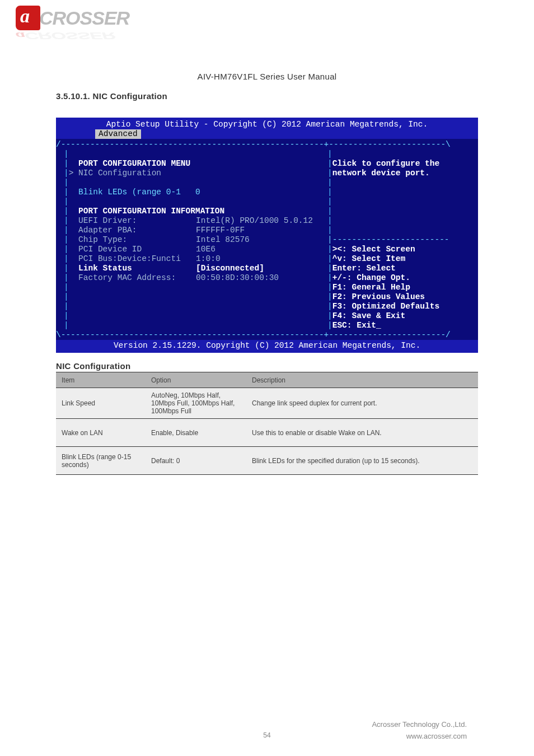  I want to click on info-value: 00:50:8D:30:00:30, so click(237, 278).